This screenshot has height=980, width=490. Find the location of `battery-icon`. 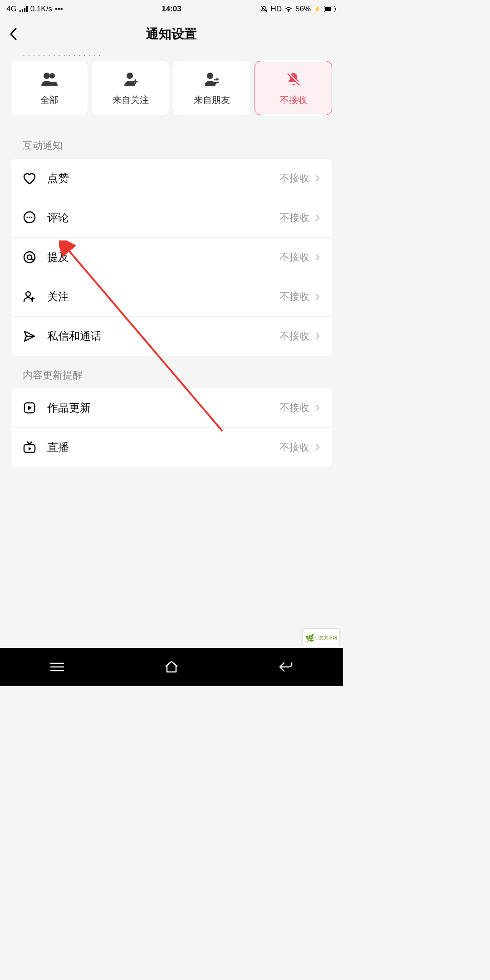

battery-icon is located at coordinates (330, 9).